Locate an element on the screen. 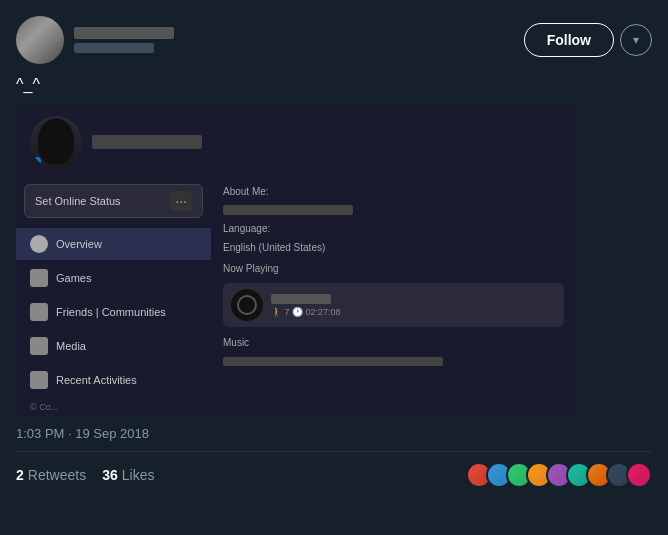 The image size is (668, 535). ps-set-status-text: Set Online Status is located at coordinates (78, 201).